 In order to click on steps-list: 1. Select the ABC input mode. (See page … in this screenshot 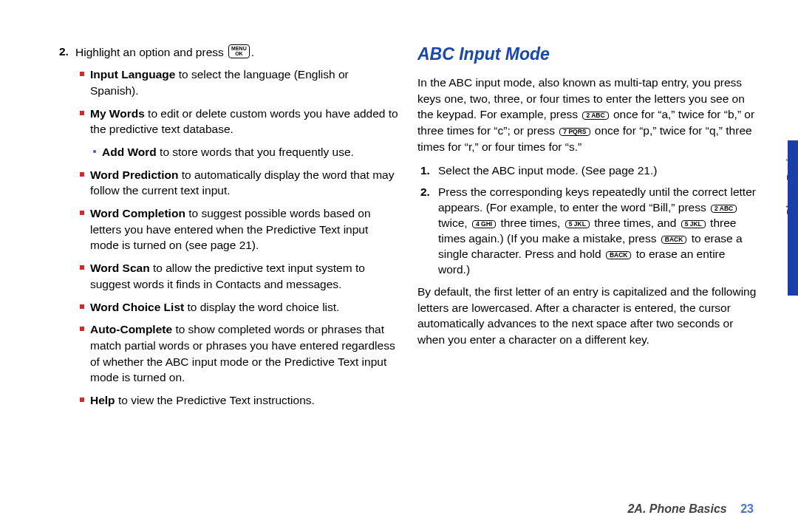, I will do `click(589, 220)`.